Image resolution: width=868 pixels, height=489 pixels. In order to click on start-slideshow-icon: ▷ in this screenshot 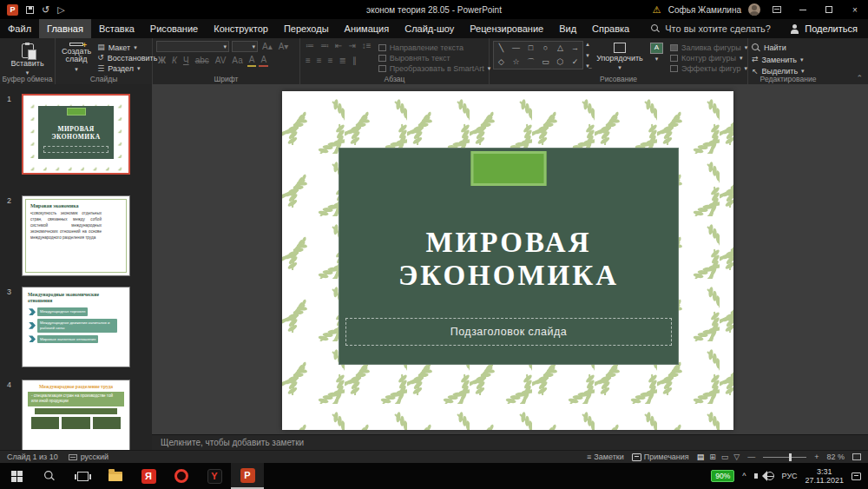, I will do `click(61, 10)`.